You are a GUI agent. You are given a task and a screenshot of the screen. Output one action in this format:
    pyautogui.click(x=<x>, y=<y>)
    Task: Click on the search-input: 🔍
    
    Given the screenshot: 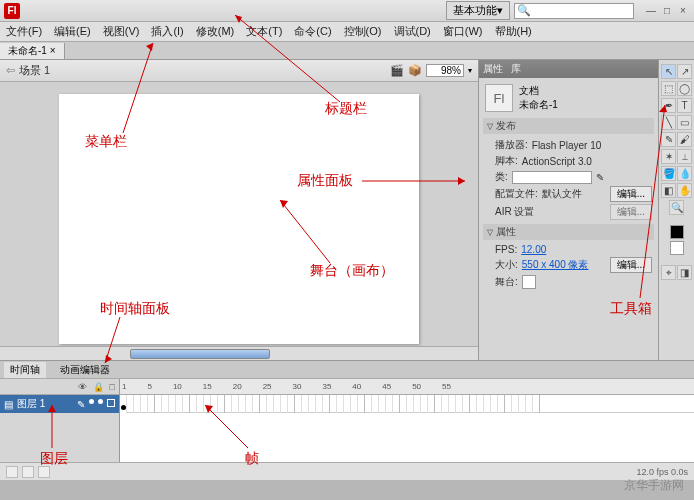 What is the action you would take?
    pyautogui.click(x=574, y=11)
    